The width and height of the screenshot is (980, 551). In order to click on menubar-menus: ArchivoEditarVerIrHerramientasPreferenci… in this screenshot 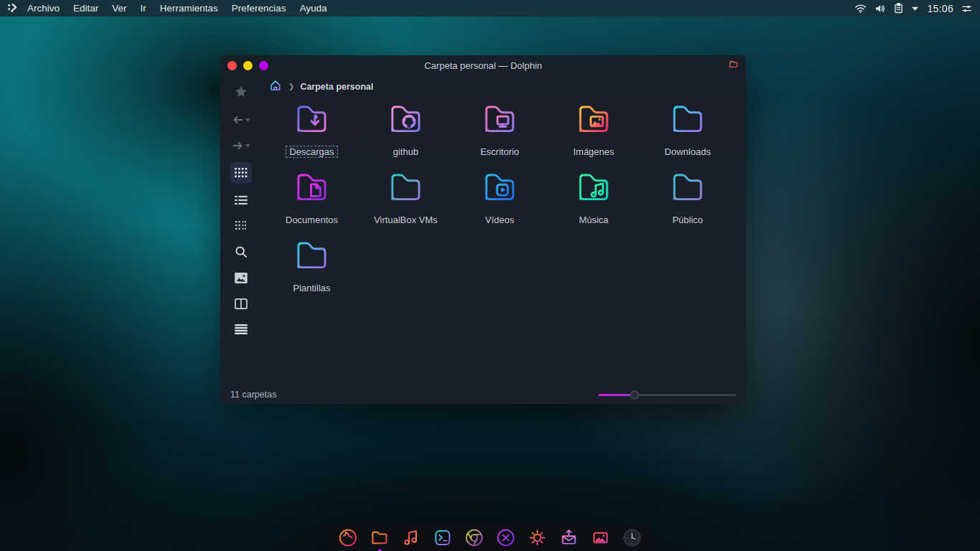, I will do `click(177, 9)`.